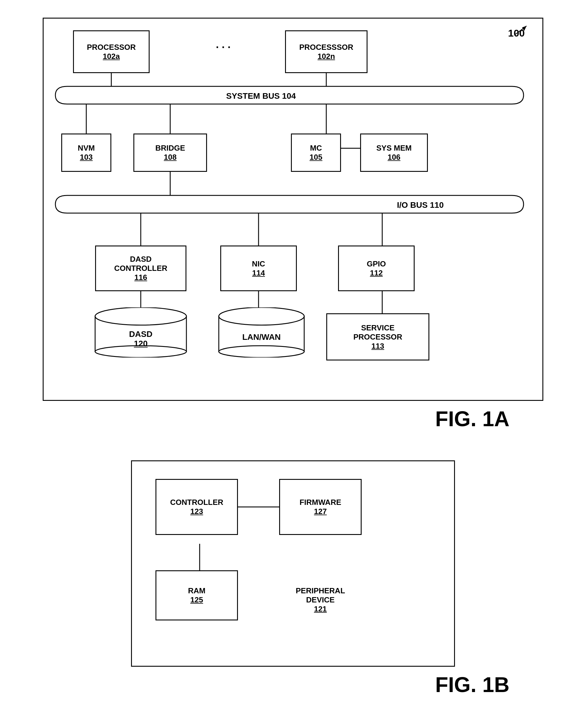  I want to click on dasd-controller-ref: 116, so click(140, 278).